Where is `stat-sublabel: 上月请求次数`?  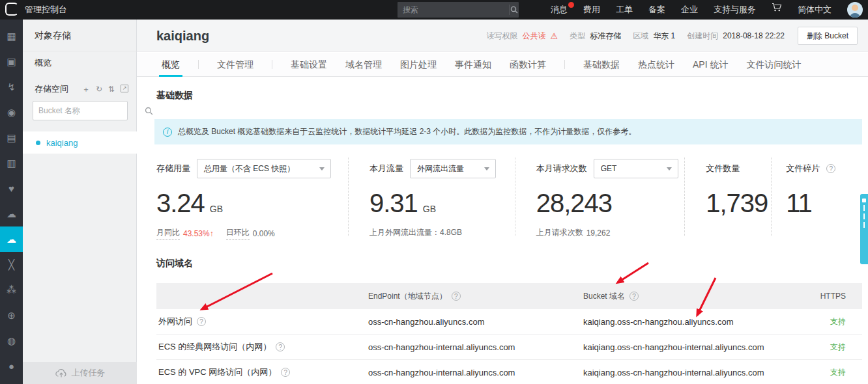
stat-sublabel: 上月请求次数 is located at coordinates (560, 233).